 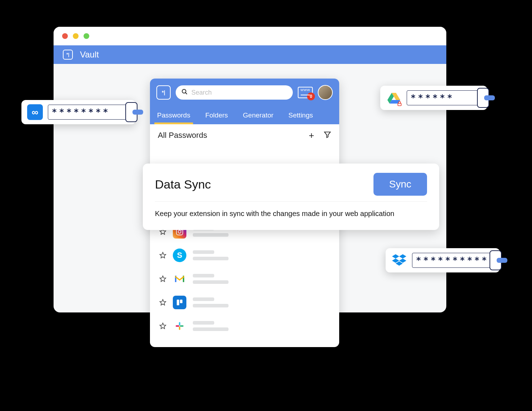 I want to click on maximize-icon, so click(x=86, y=36).